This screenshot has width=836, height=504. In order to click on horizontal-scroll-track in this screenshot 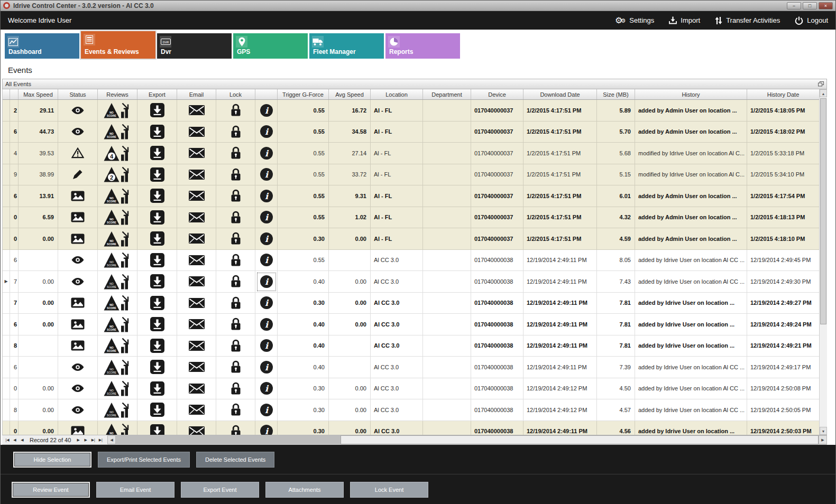, I will do `click(467, 440)`.